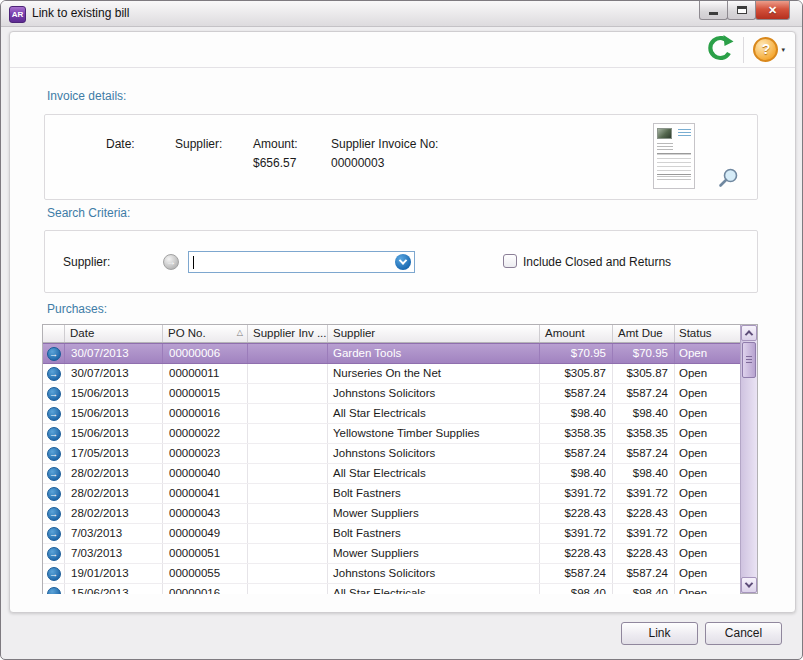 This screenshot has height=660, width=803. What do you see at coordinates (640, 333) in the screenshot?
I see `header-amt-due-label: Amt Due` at bounding box center [640, 333].